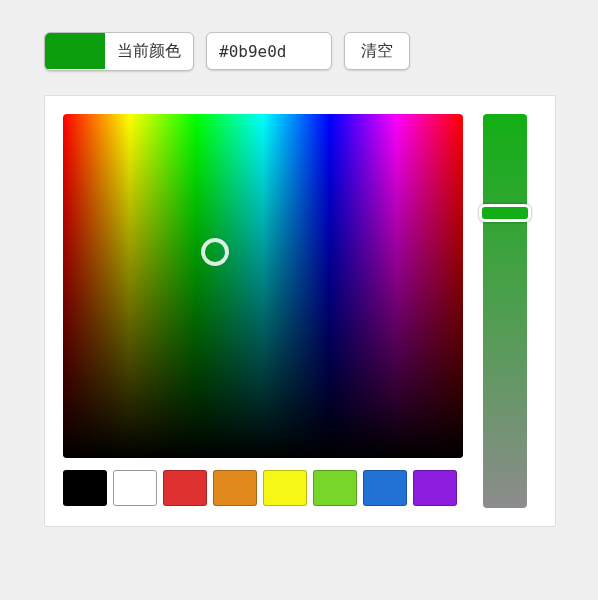 The height and width of the screenshot is (600, 598). Describe the element at coordinates (263, 488) in the screenshot. I see `preset-colors-row` at that location.